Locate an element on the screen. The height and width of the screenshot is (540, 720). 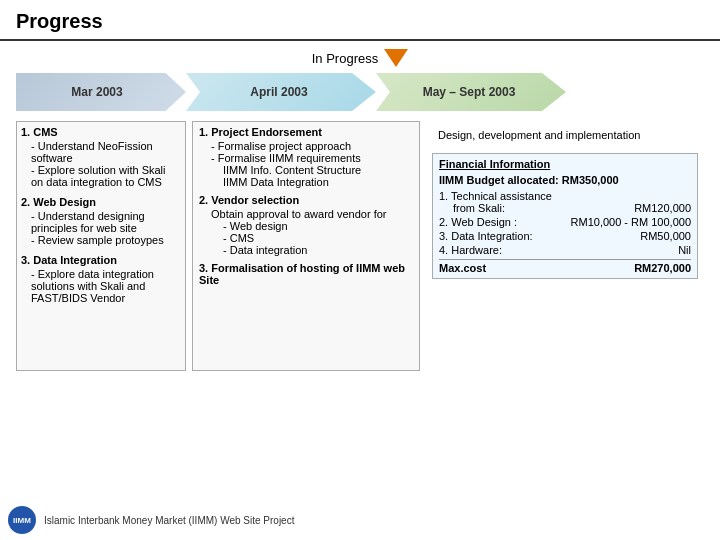
timeline-row: Mar 2003 April 2003 May – Sept 2003 is located at coordinates (360, 92).